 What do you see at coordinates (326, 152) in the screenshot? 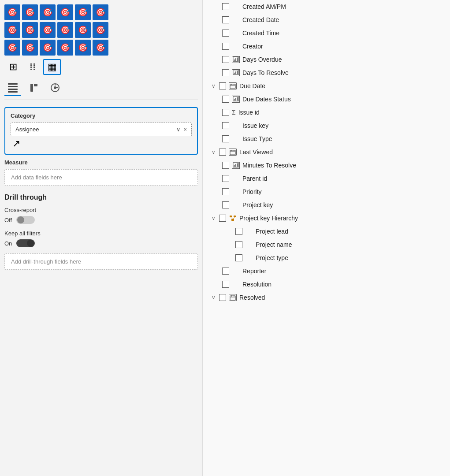
I see `field-list-item: ∨ Last Viewed` at bounding box center [326, 152].